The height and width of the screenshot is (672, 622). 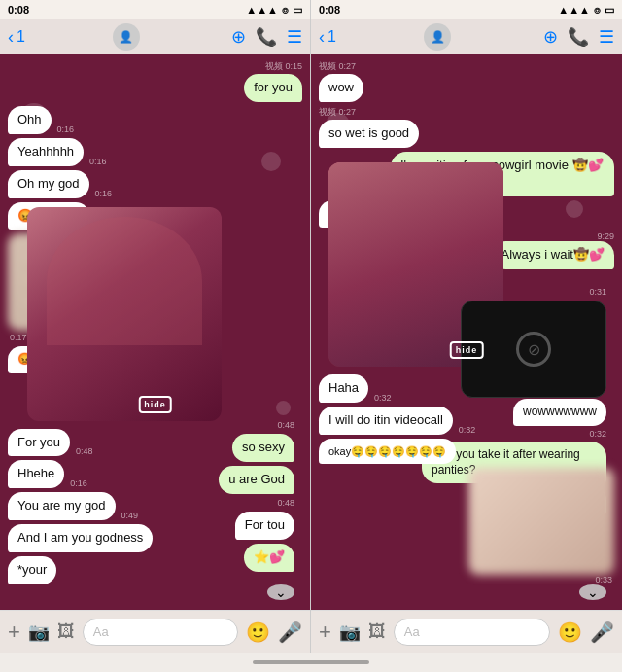 I want to click on msg-row: 视频 0:27 wow, so click(x=466, y=82).